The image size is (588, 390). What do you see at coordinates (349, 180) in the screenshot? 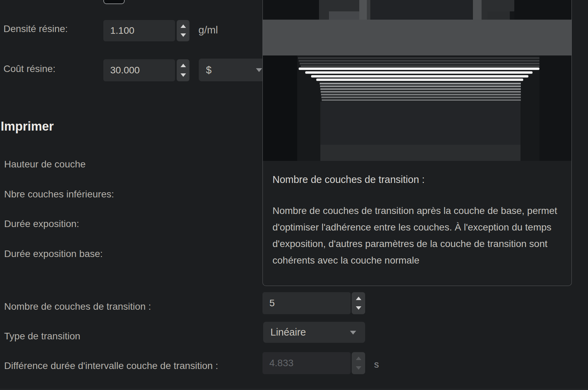
I see `tooltip-title: Nombre de couches de transition :` at bounding box center [349, 180].